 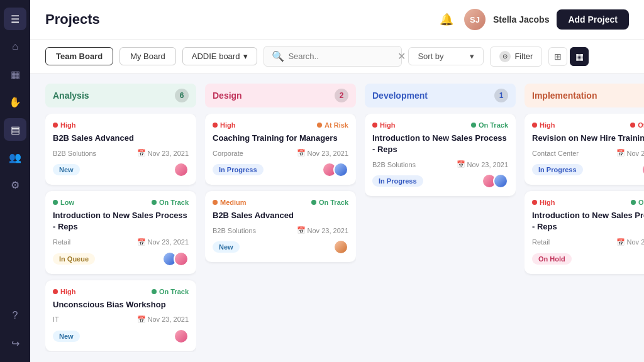 I want to click on search-icon: 🔍, so click(x=278, y=57).